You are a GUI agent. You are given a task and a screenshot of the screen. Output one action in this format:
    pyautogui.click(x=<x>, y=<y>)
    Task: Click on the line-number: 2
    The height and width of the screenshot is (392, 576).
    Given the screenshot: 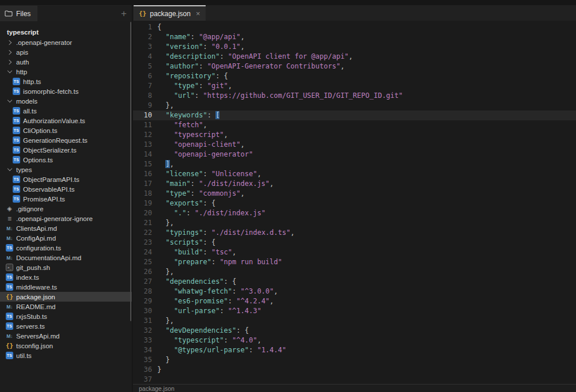 What is the action you would take?
    pyautogui.click(x=143, y=37)
    